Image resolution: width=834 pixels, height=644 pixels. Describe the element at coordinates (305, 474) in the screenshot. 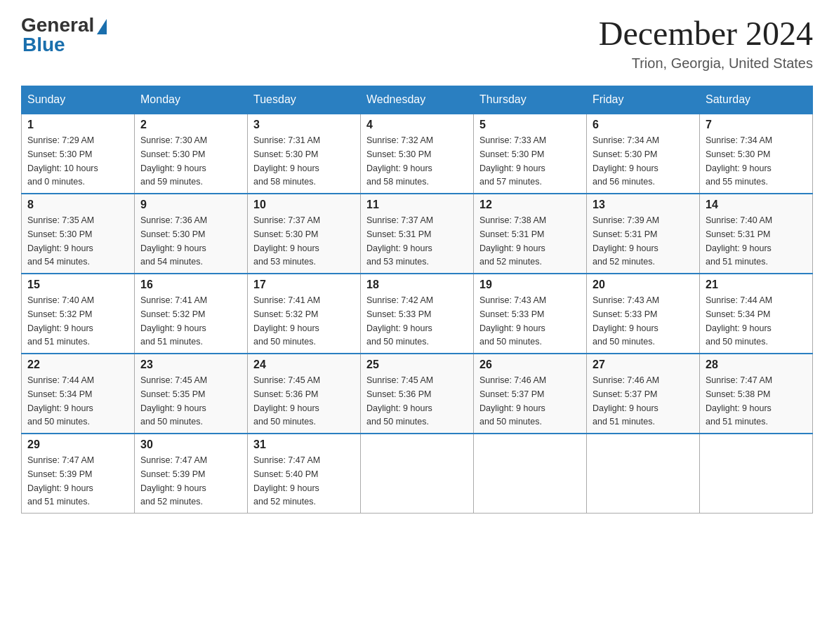

I see `calendar-day-cell: 31 Sunrise: 7:47 AMSunset: 5:40 PMDaylig…` at that location.